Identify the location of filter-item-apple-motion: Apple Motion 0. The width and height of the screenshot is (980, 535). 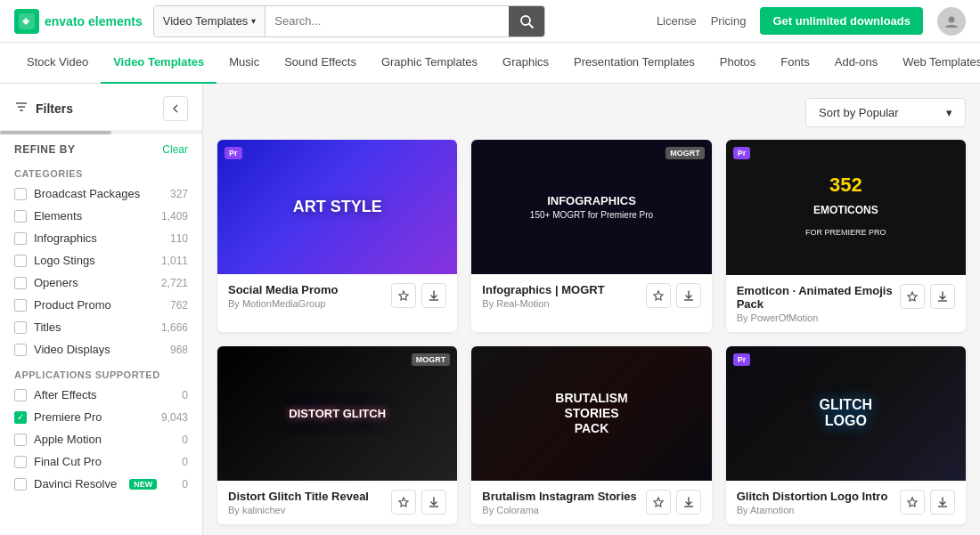
(102, 440).